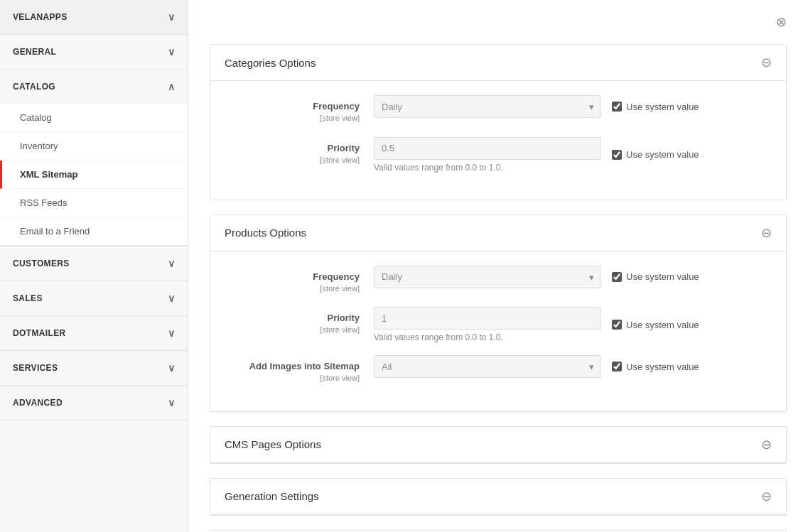  Describe the element at coordinates (617, 325) in the screenshot. I see `use-system-checkbox-prod-priority` at that location.